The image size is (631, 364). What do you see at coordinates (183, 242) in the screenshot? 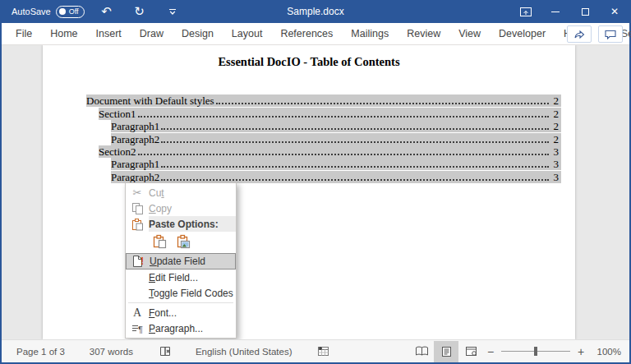
I see `paste-picture-button` at bounding box center [183, 242].